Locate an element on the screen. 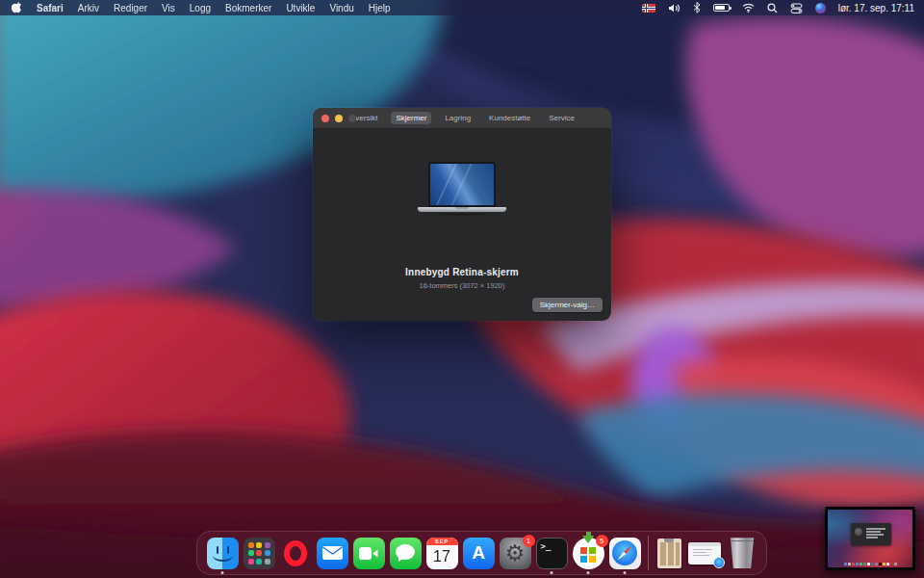  launchpad-icon is located at coordinates (260, 553).